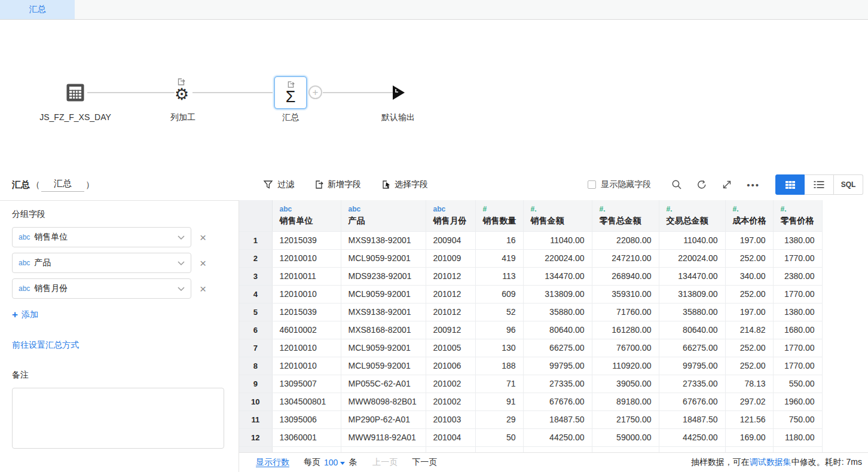 The width and height of the screenshot is (868, 472). Describe the element at coordinates (306, 449) in the screenshot. I see `table-cell: 13050001` at that location.